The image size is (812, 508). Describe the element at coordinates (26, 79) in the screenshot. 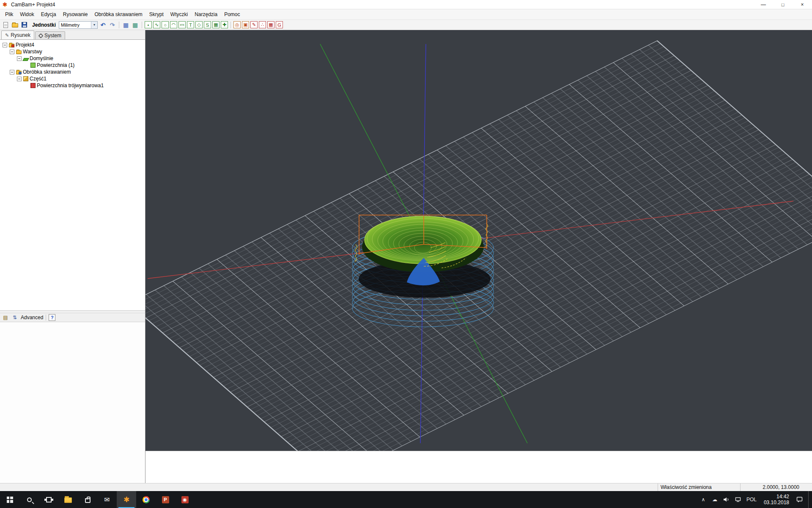

I see `part-icon` at that location.